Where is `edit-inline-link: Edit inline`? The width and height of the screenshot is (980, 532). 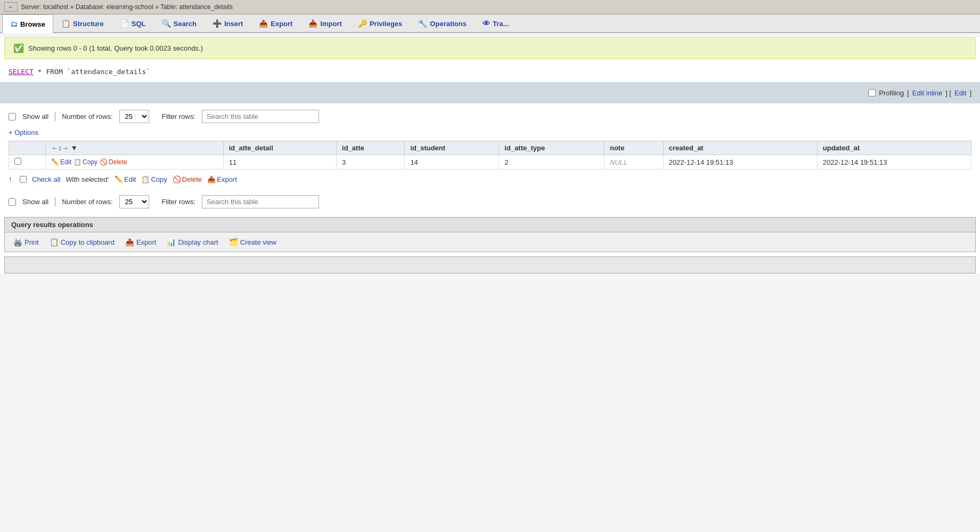 edit-inline-link: Edit inline is located at coordinates (927, 93).